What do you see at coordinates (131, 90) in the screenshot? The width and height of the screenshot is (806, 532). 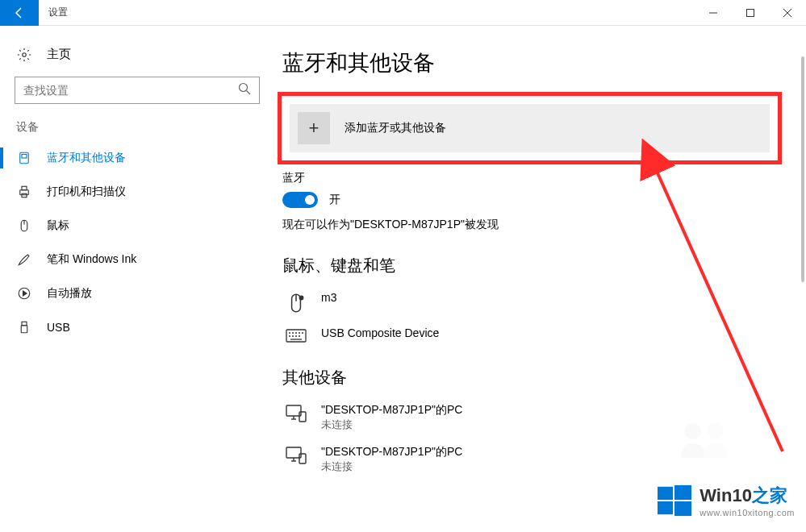 I see `search-input` at bounding box center [131, 90].